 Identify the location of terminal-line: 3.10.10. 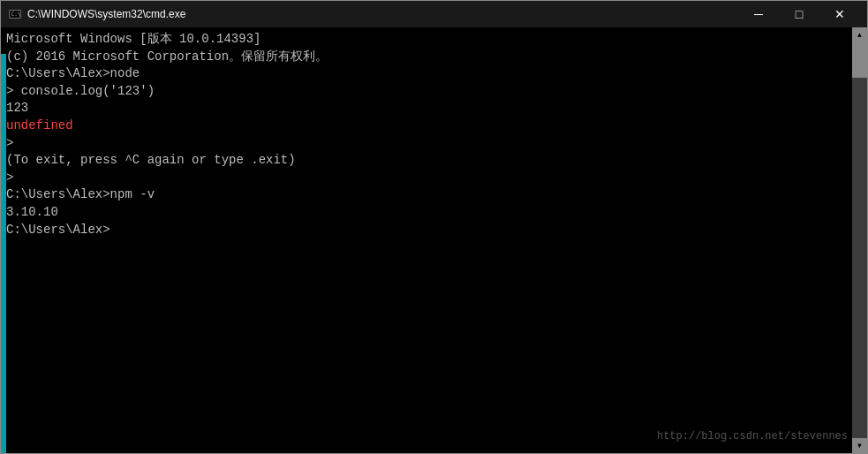
(426, 213).